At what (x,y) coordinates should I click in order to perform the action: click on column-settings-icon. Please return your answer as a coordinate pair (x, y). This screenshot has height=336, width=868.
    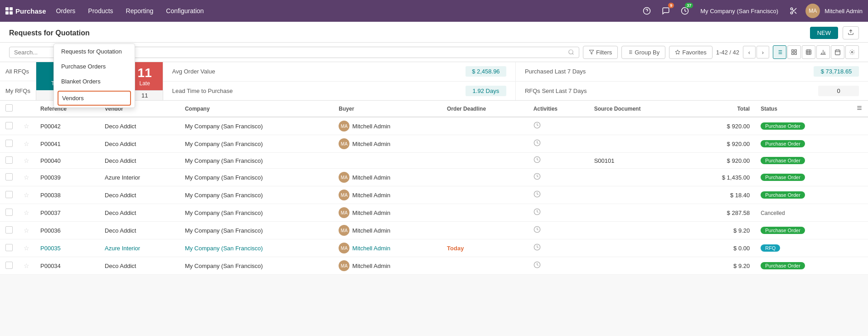
    Looking at the image, I should click on (859, 108).